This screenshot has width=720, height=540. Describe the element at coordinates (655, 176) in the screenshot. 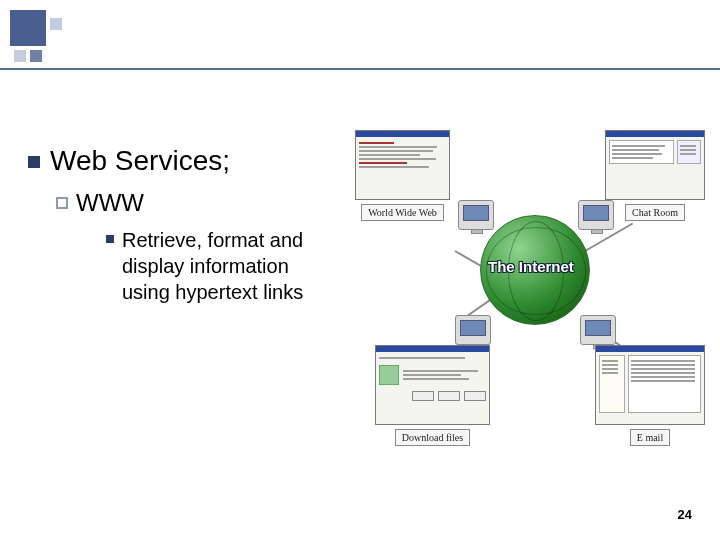

I see `node-chat: Chat Room` at that location.